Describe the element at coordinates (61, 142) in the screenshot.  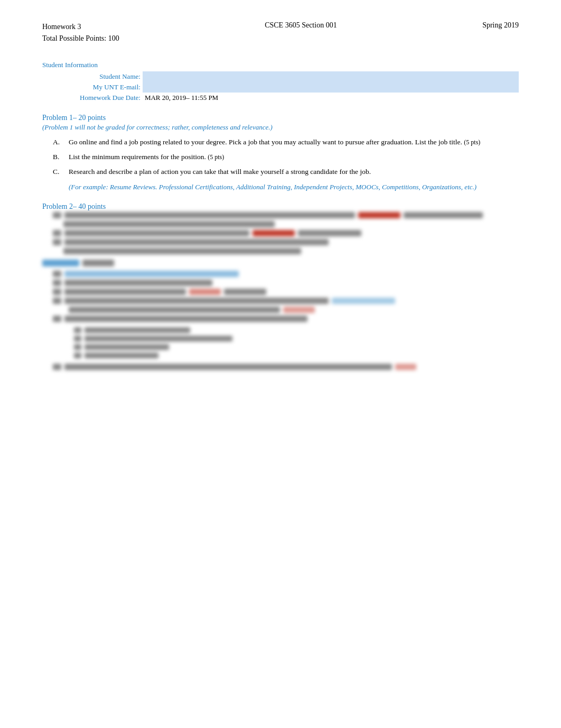
I see `item-a-label: A.` at that location.